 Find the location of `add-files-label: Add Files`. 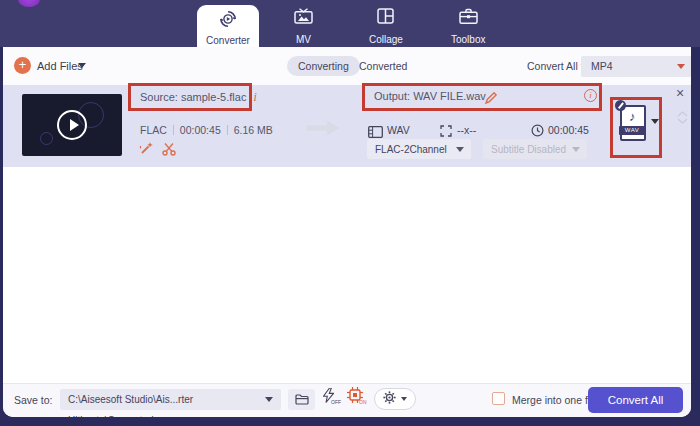

add-files-label: Add Files is located at coordinates (60, 66).